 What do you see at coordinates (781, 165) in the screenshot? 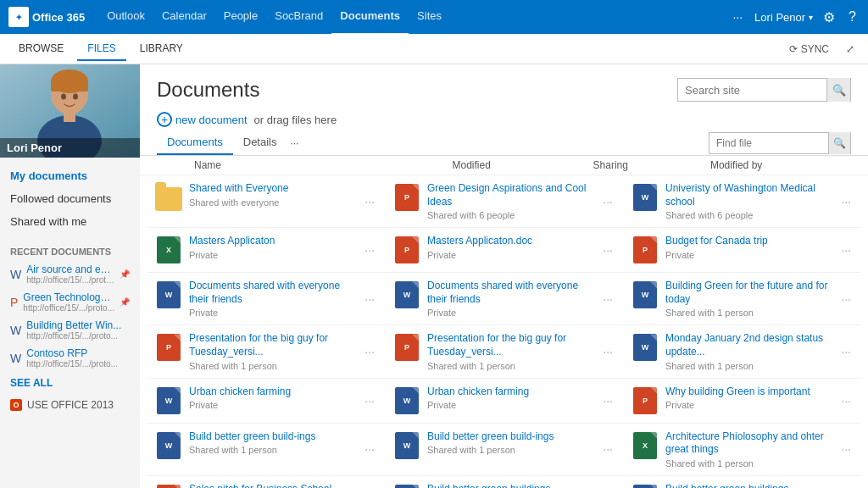
I see `col-modby-header: Modified by` at bounding box center [781, 165].